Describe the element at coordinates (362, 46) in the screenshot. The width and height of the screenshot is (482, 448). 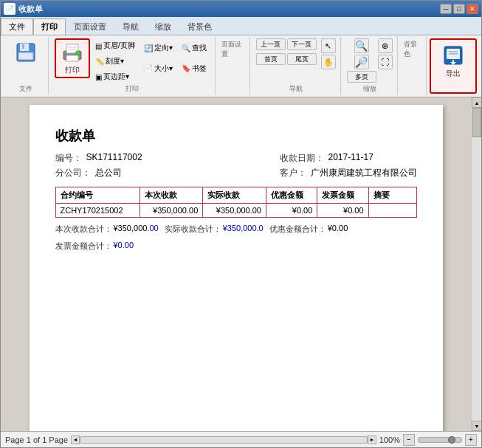
I see `zoom-in-button: 🔍` at that location.